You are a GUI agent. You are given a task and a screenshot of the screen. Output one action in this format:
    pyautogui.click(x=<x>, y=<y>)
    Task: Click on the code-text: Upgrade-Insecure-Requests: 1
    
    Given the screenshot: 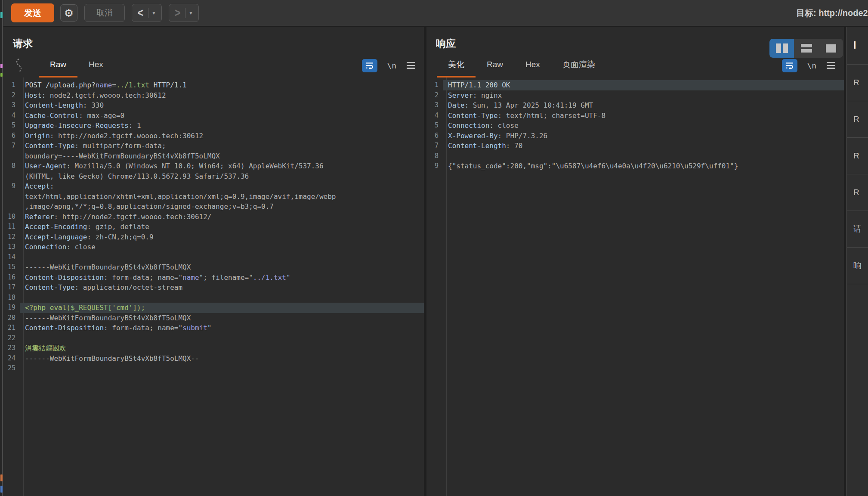 What is the action you would take?
    pyautogui.click(x=222, y=126)
    